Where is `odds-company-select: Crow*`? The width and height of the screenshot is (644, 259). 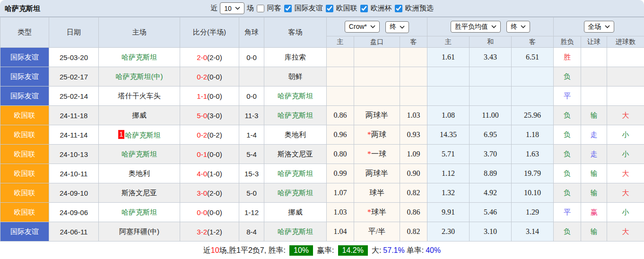
odds-company-select: Crow* is located at coordinates (362, 26).